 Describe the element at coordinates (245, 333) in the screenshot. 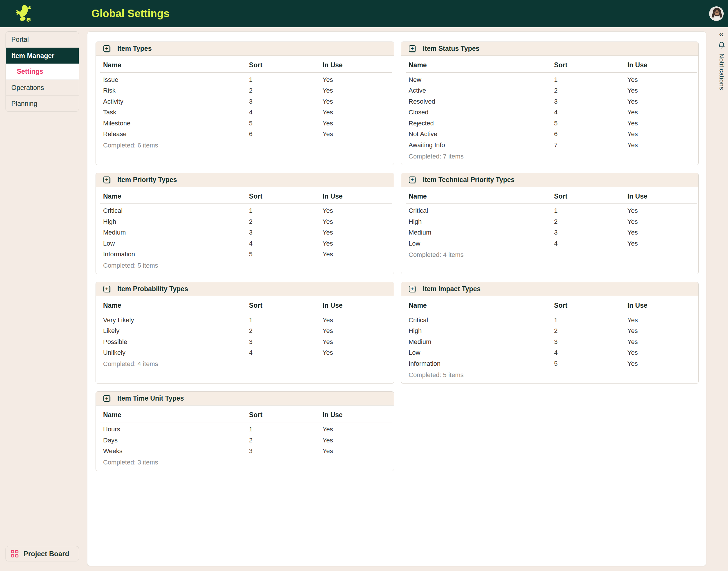

I see `settings-card: + Item Probability Types Name Sort In Us…` at that location.